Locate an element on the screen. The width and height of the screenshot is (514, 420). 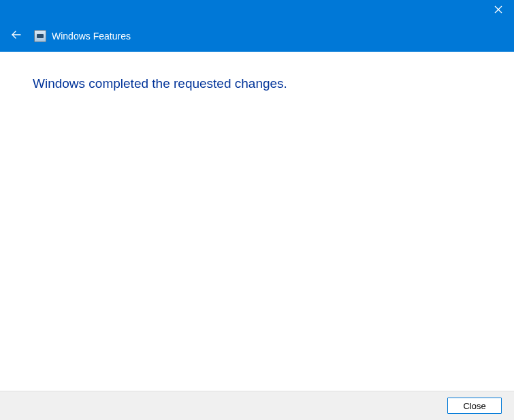
back-arrow-icon is located at coordinates (16, 36).